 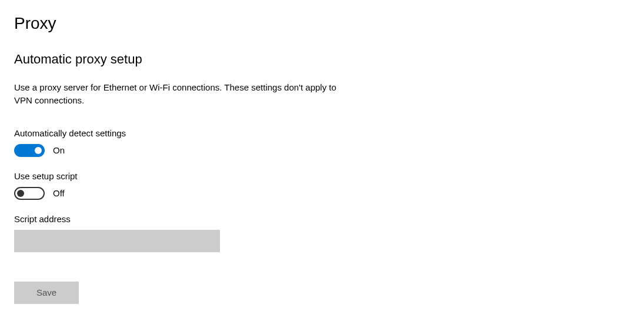 I want to click on auto-detect-toggle, so click(x=29, y=150).